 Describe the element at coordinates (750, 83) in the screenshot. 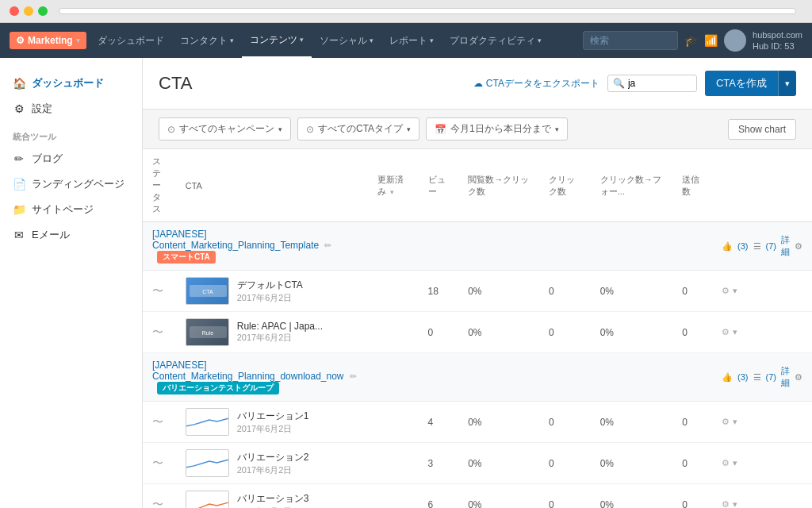

I see `create-cta-group: CTAを作成 ▾` at that location.